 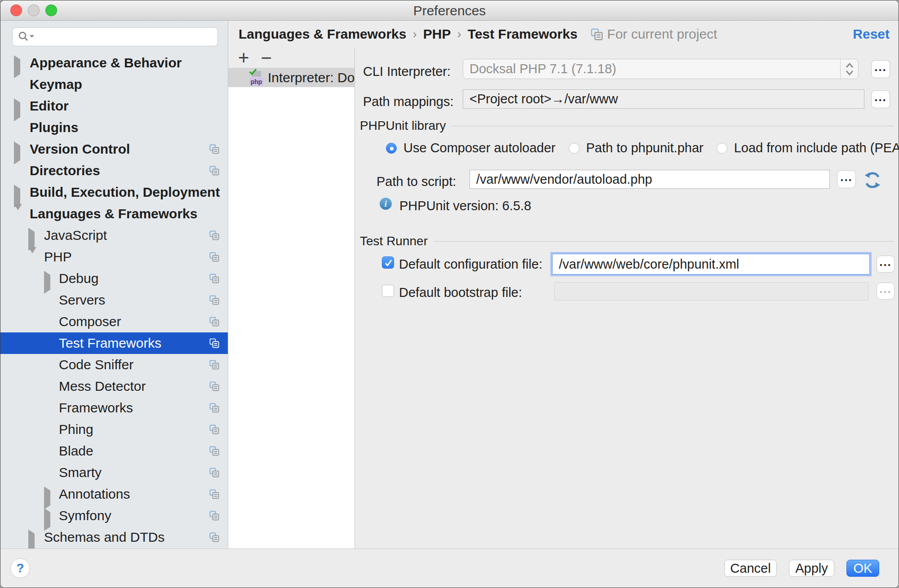 I want to click on scope-label: For current project, so click(x=662, y=34).